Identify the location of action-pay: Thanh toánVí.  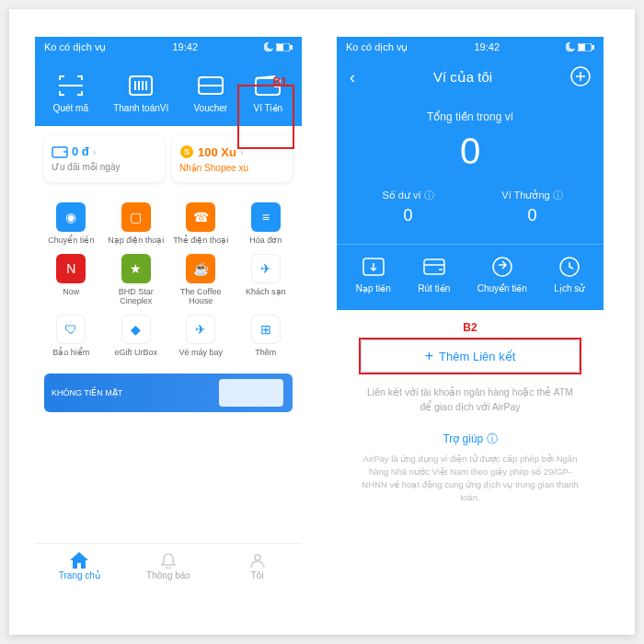
(141, 94).